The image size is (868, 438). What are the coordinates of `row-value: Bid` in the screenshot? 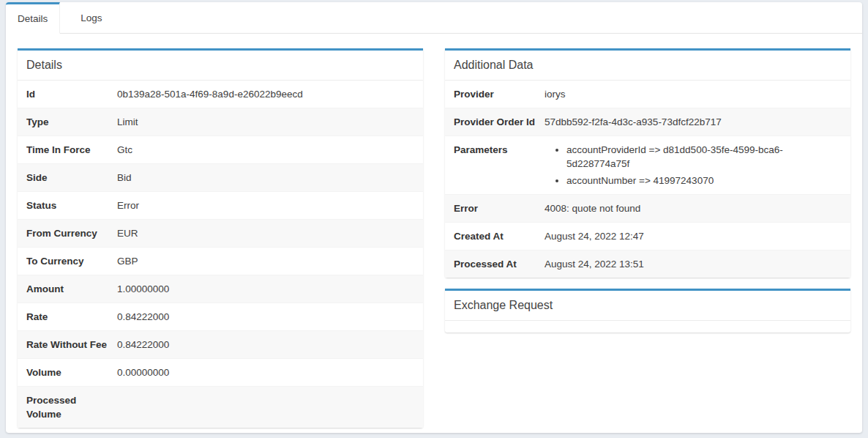 It's located at (266, 177).